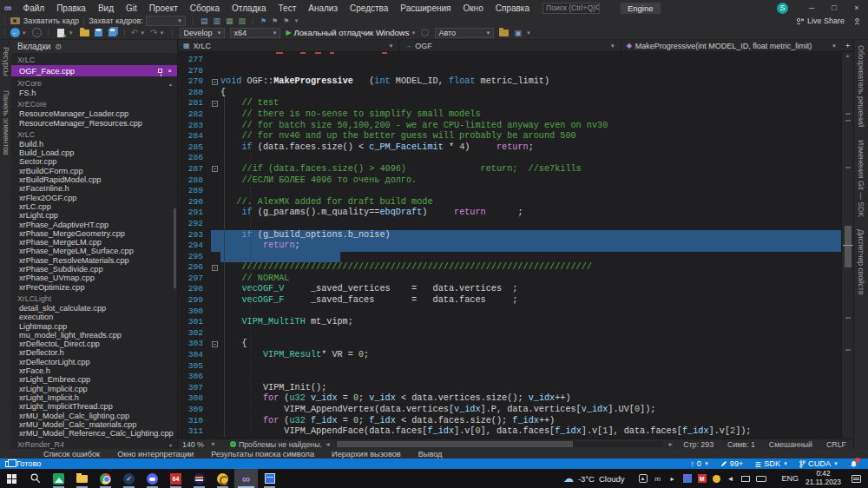 The width and height of the screenshot is (868, 488). What do you see at coordinates (791, 445) in the screenshot?
I see `line-ending-indicator: Смешанный` at bounding box center [791, 445].